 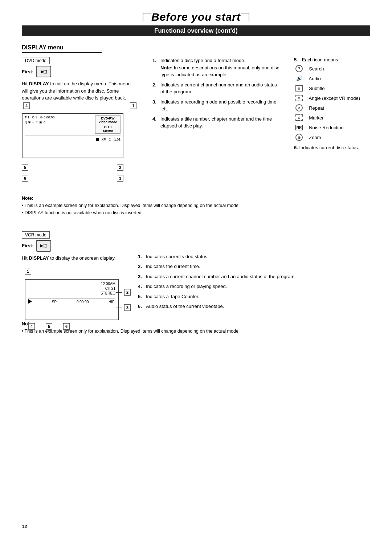 I want to click on screen-xp: XP ⊙ 1:01, so click(x=111, y=139).